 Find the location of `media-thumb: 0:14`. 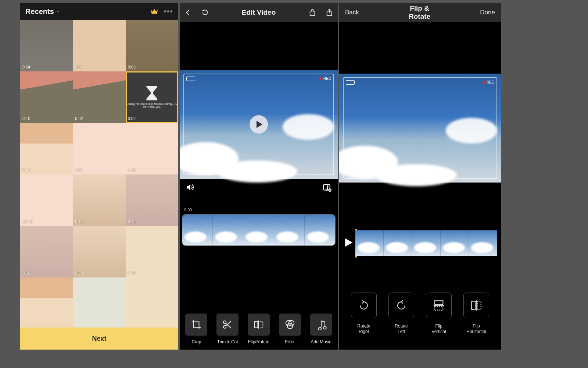

media-thumb: 0:14 is located at coordinates (152, 200).